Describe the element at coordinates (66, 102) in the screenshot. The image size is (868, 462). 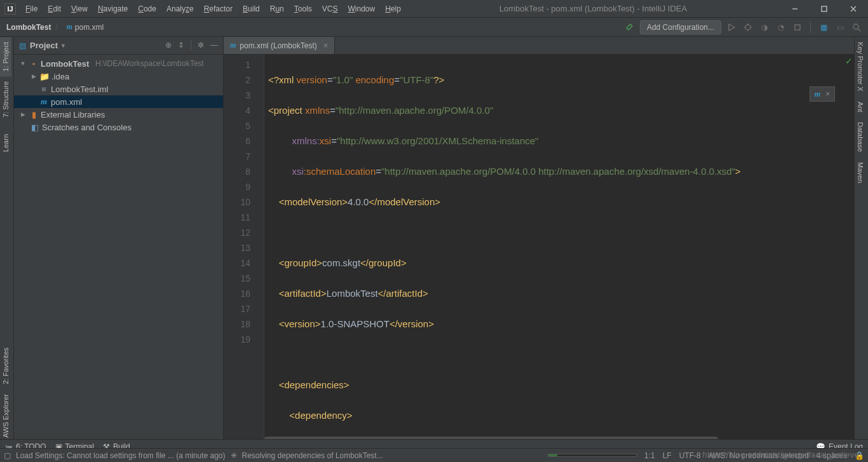
I see `tree-label: pom.xml` at that location.